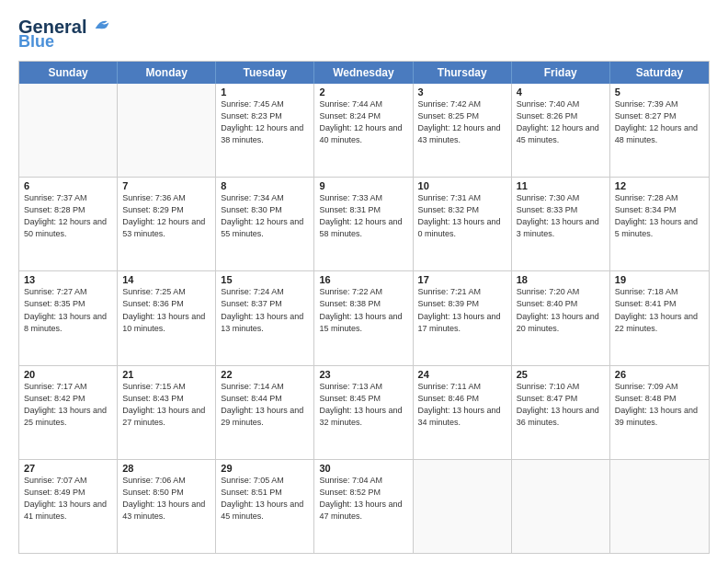  Describe the element at coordinates (660, 73) in the screenshot. I see `header-day-saturday: Saturday` at that location.